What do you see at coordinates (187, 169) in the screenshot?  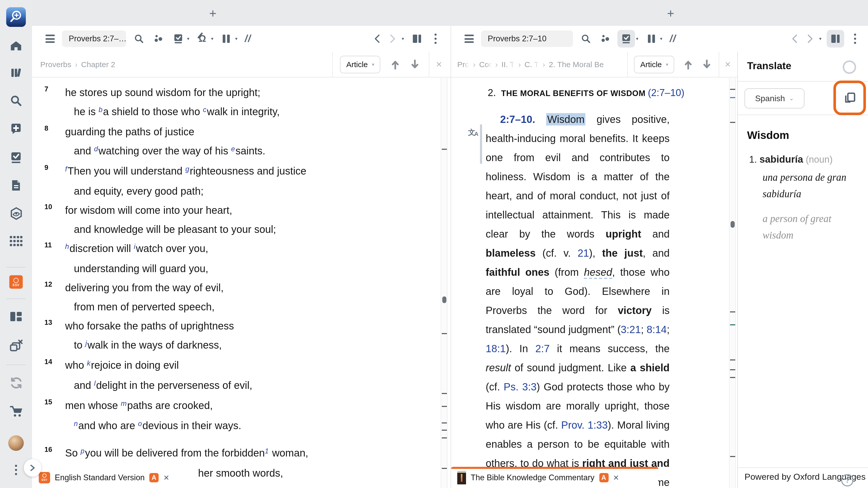 I see `footnote-marker: g` at bounding box center [187, 169].